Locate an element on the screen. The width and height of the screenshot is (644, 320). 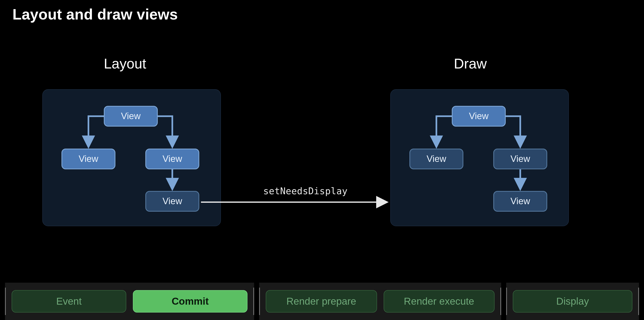
pipeline-group-render: Render prepare Render execute is located at coordinates (380, 301).